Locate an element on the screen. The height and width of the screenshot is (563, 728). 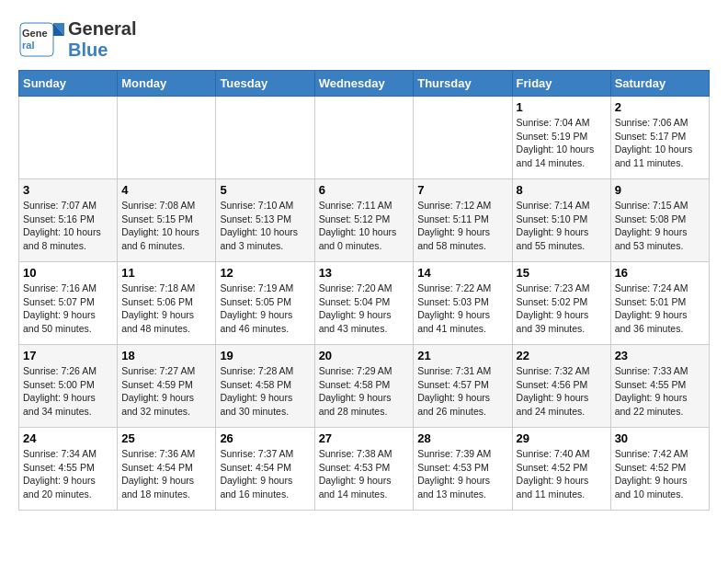
day-number: 15 is located at coordinates (562, 272).